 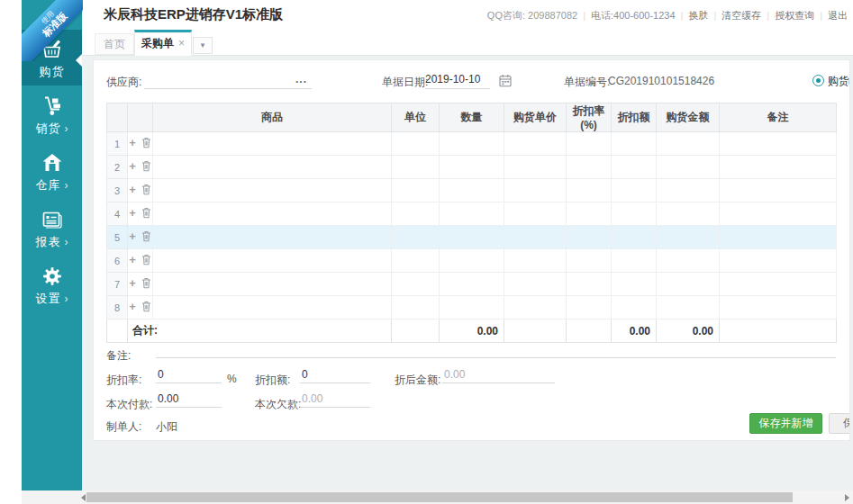 I want to click on sidebar-item-sales: 销货›, so click(x=52, y=114).